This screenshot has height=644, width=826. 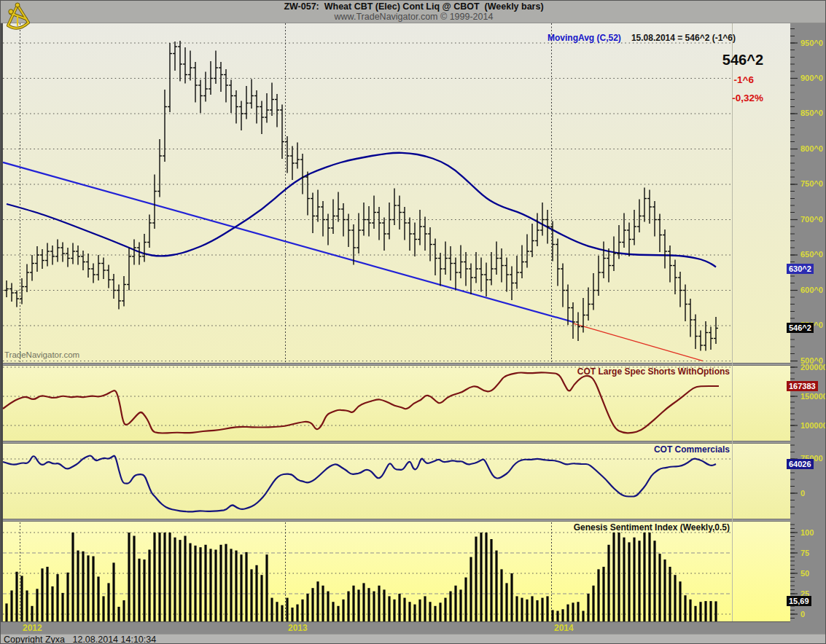 I want to click on price-change-value: -1^6, so click(x=744, y=80).